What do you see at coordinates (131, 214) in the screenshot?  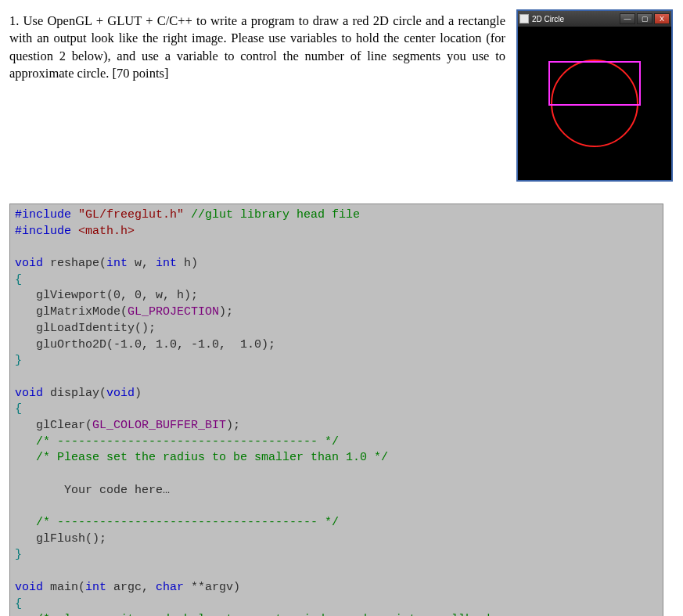 I see `code-token: "GL/freeglut.h"` at bounding box center [131, 214].